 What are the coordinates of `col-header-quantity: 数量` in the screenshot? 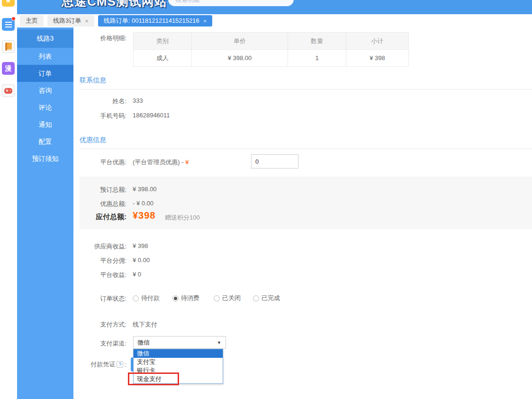 It's located at (317, 41).